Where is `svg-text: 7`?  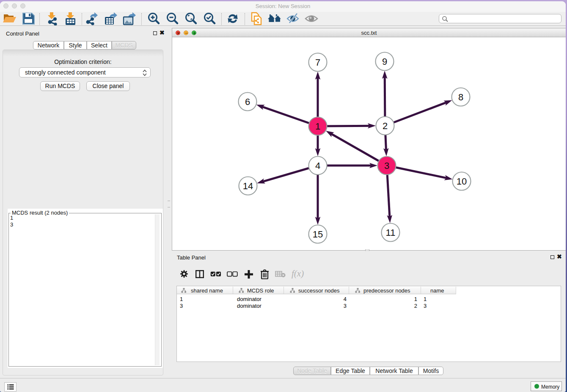 svg-text: 7 is located at coordinates (318, 63).